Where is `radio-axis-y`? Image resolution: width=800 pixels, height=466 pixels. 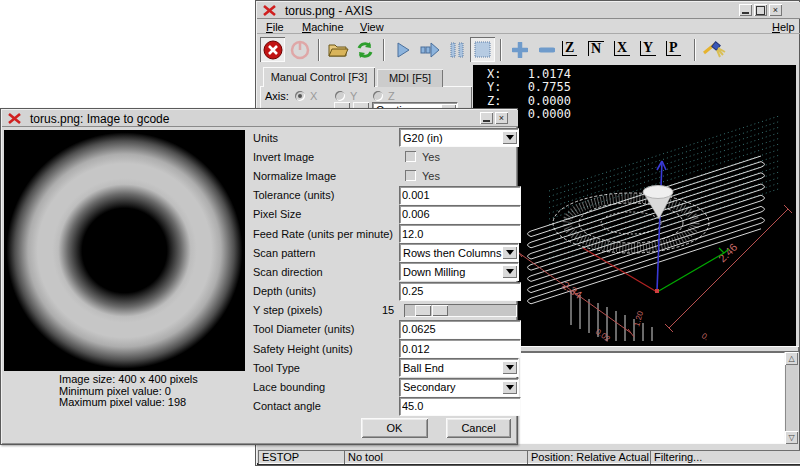 radio-axis-y is located at coordinates (340, 96).